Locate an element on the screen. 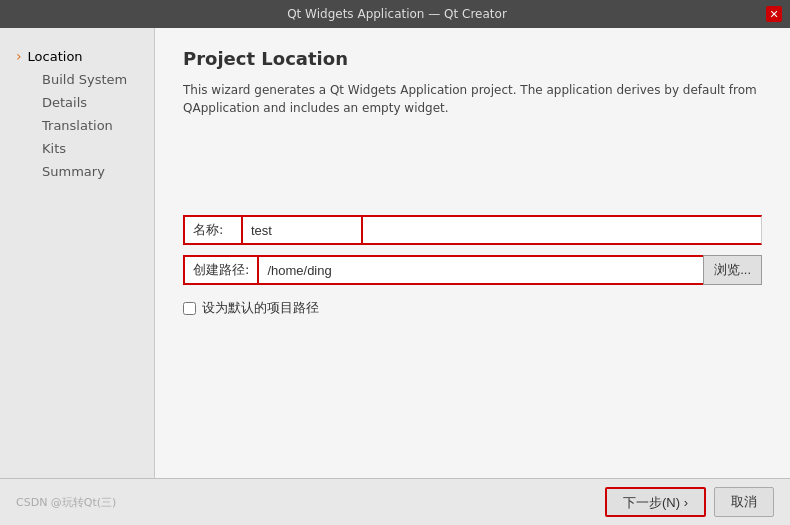  active-arrow-icon: › is located at coordinates (19, 56).